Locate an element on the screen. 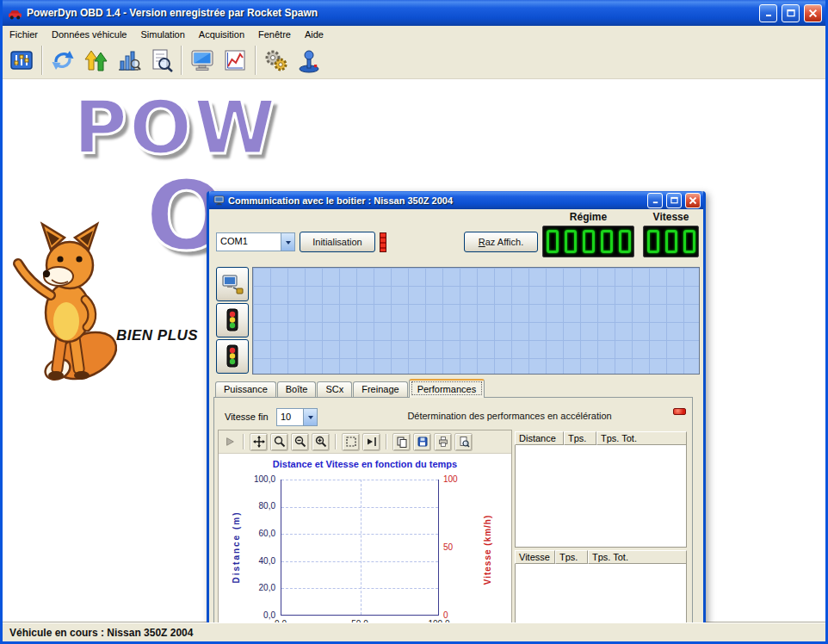  distance-table-body is located at coordinates (601, 496).